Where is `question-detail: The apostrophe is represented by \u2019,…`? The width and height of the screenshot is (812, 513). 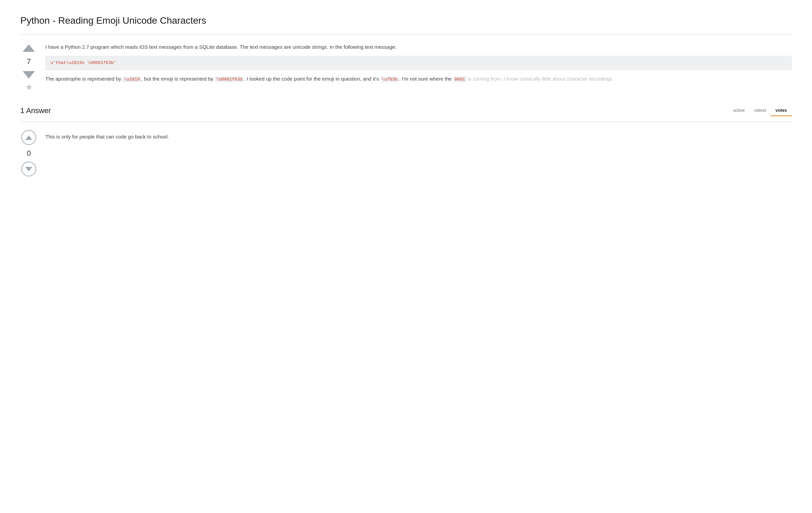 question-detail: The apostrophe is represented by \u2019,… is located at coordinates (419, 79).